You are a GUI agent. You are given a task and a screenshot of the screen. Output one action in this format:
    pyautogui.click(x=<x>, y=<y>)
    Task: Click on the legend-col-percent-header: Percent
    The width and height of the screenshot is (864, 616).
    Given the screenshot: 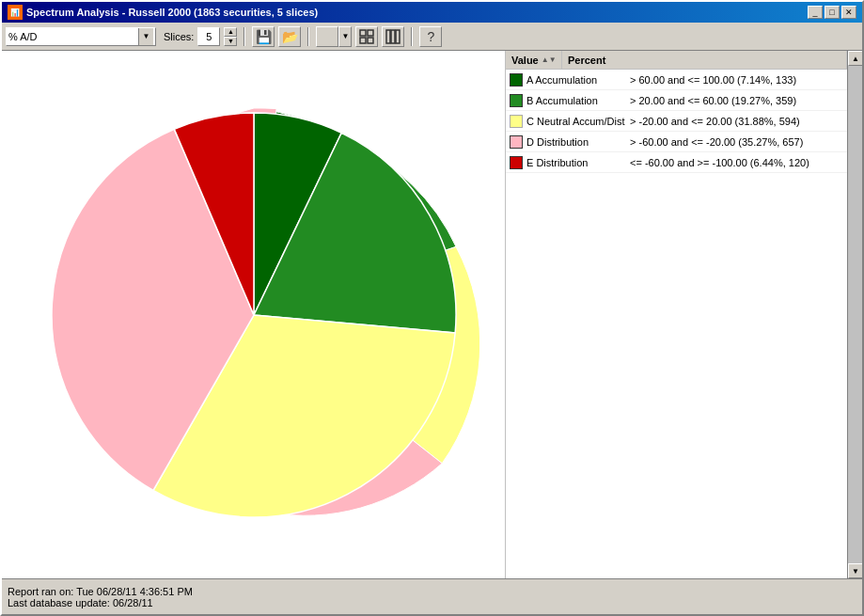 What is the action you would take?
    pyautogui.click(x=705, y=60)
    